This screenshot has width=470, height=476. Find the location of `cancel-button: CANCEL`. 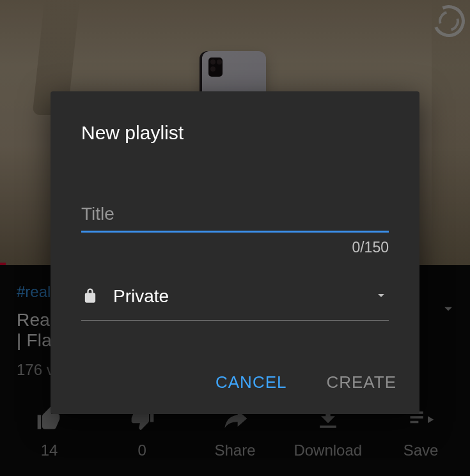

cancel-button: CANCEL is located at coordinates (251, 382).